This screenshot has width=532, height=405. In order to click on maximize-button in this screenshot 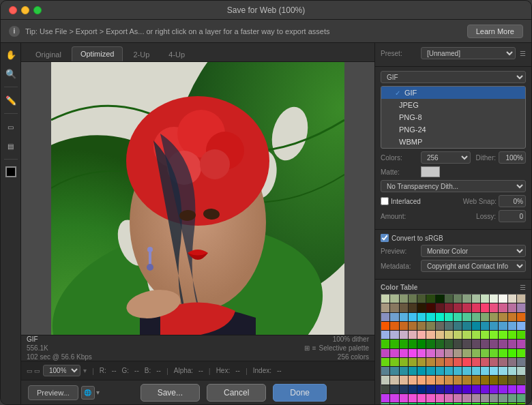, I will do `click(38, 10)`.